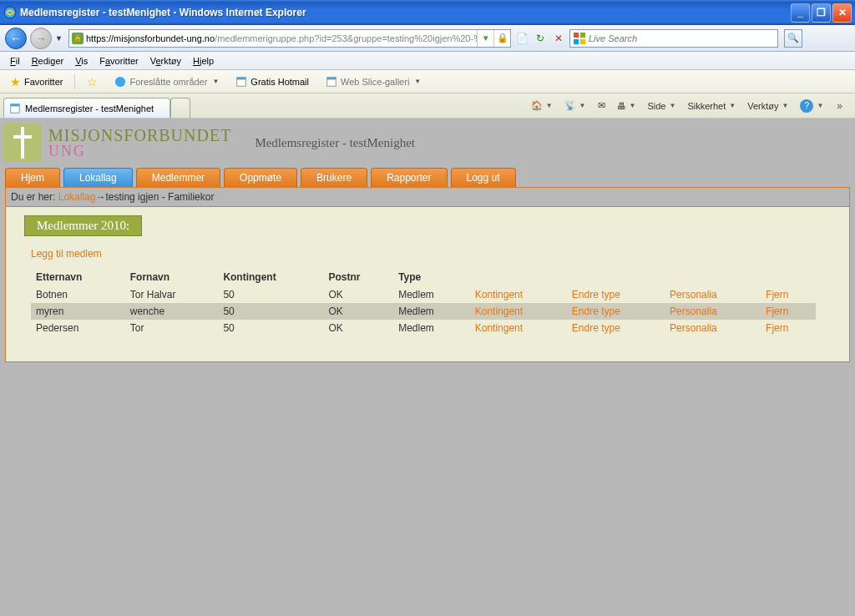  I want to click on nav-history-dropdown: ▼, so click(60, 38).